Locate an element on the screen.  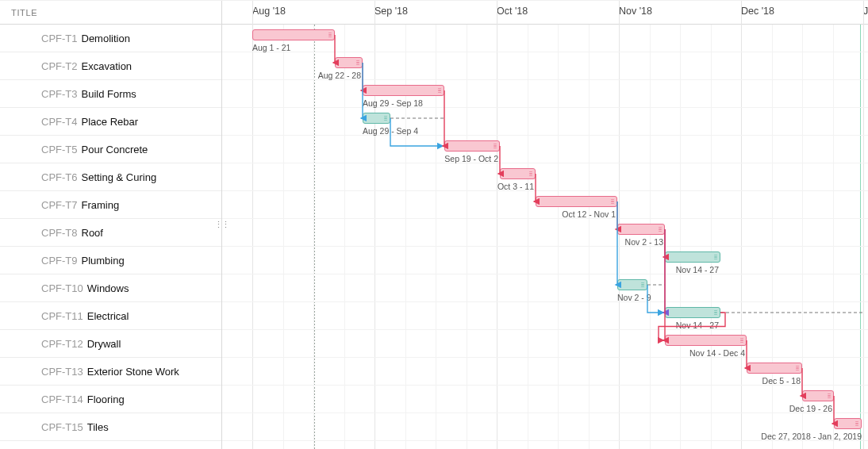
task-name: Electrical is located at coordinates (108, 316).